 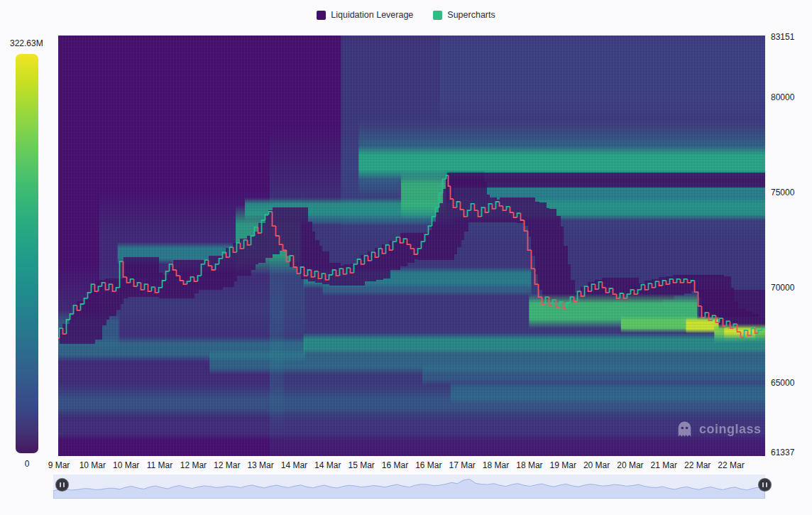 I want to click on legend-label: Supercharts, so click(x=471, y=15).